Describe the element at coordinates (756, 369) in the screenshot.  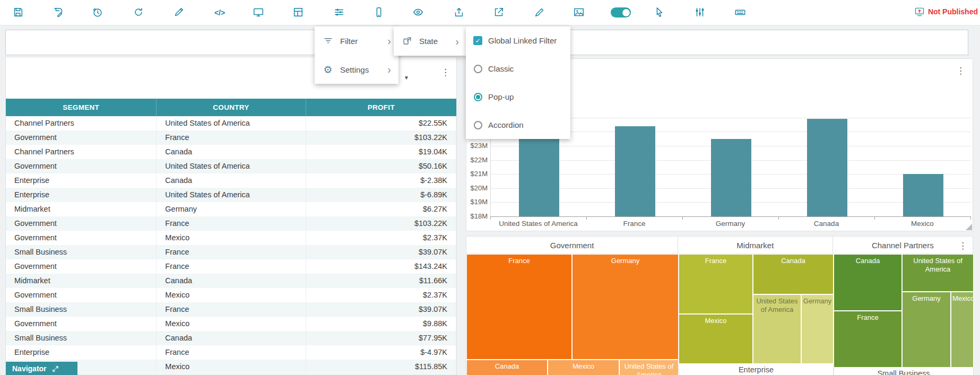
I see `treemap-subheader: Enterprise` at that location.